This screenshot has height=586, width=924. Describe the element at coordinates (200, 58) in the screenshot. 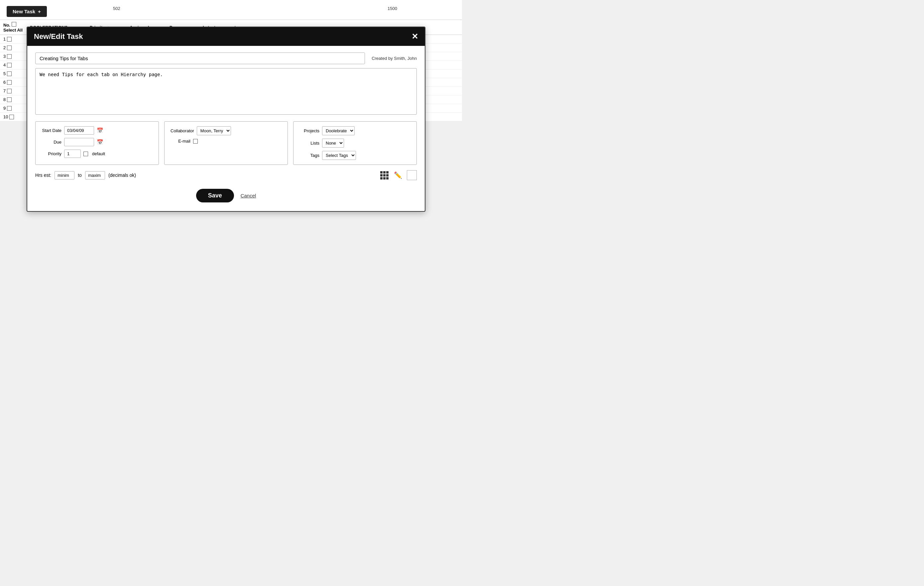

I see `task-title-input` at that location.